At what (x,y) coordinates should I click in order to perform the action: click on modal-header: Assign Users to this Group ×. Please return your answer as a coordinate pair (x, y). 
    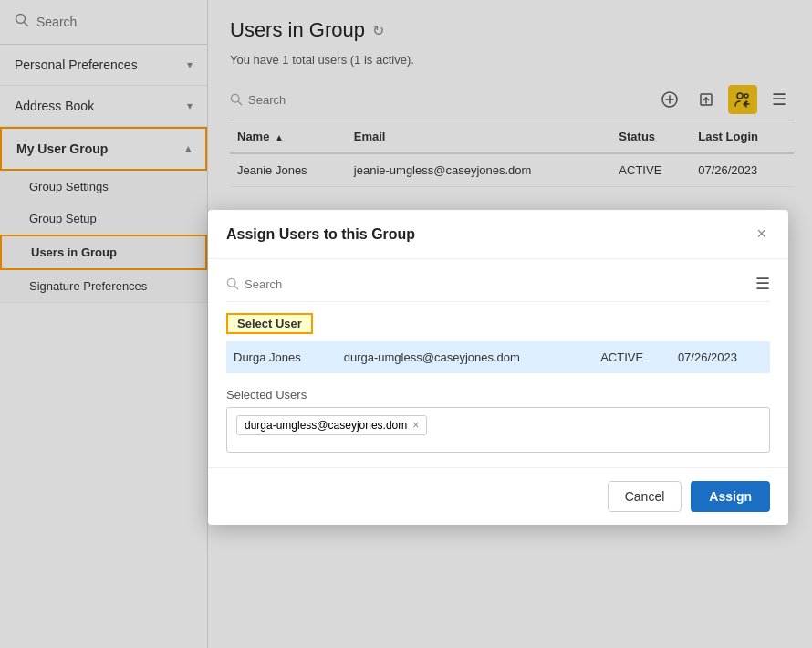
    Looking at the image, I should click on (498, 235).